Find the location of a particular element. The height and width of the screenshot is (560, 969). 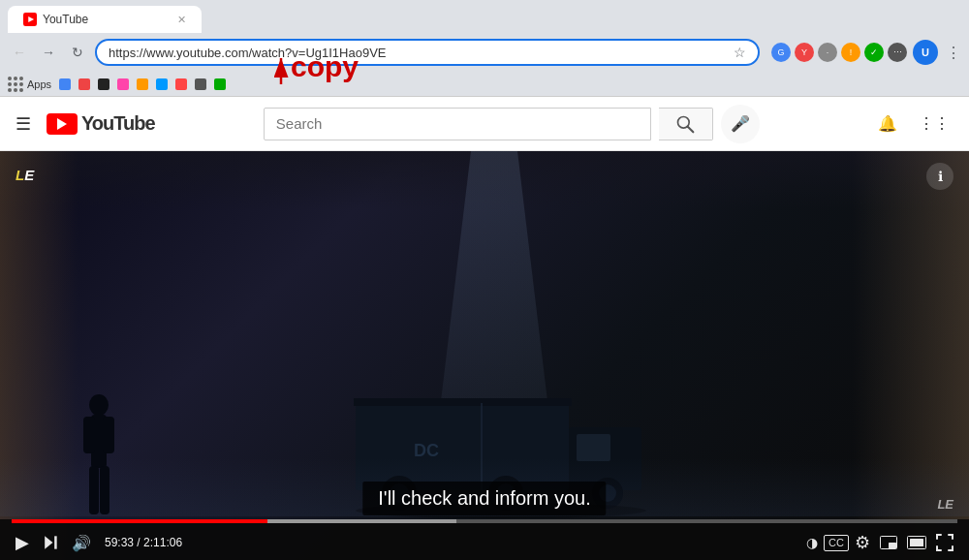

video-controls: ▶ 🔊 59:33 / 2:11:06 ◑ CC is located at coordinates (484, 540).